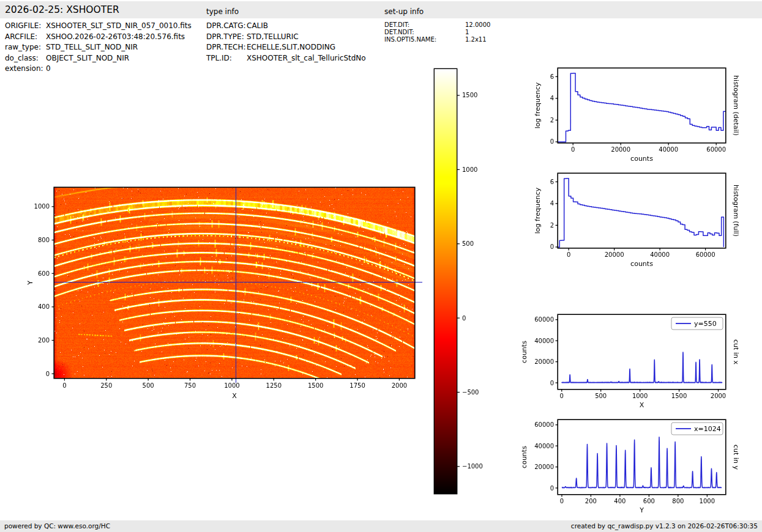  What do you see at coordinates (404, 12) in the screenshot?
I see `section-label-setup-info: set-up info` at bounding box center [404, 12].